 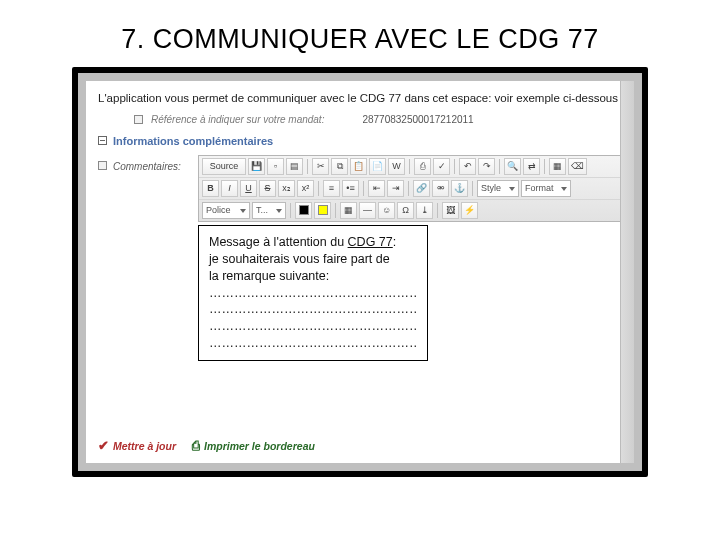 What do you see at coordinates (224, 166) in the screenshot?
I see `source-button: Source` at bounding box center [224, 166].